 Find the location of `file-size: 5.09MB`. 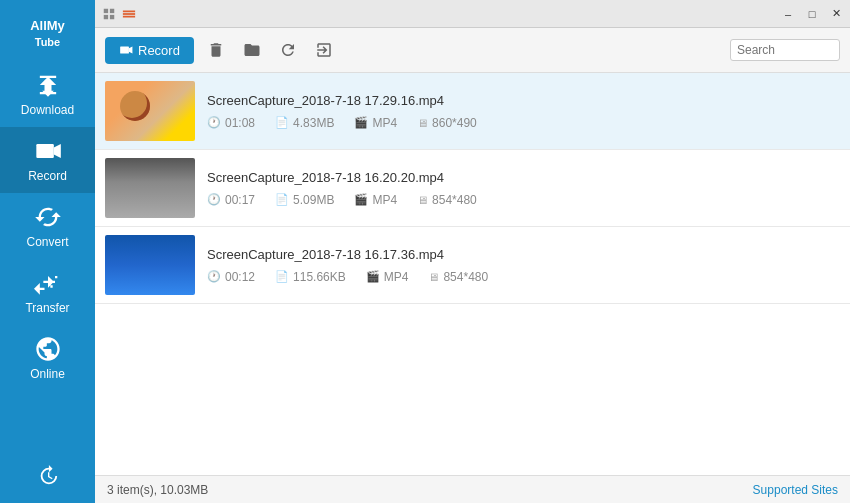

file-size: 5.09MB is located at coordinates (314, 200).